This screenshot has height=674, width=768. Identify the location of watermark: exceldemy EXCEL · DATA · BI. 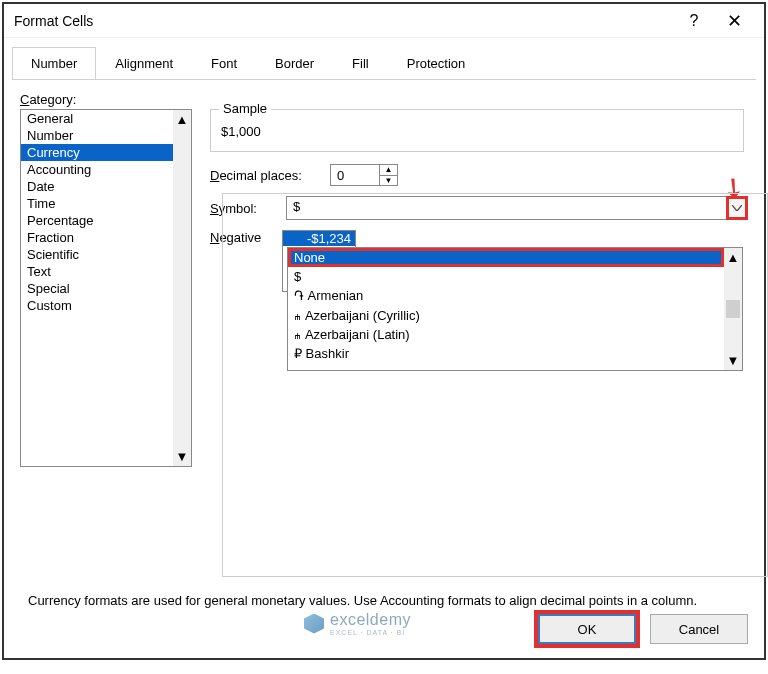
(358, 624).